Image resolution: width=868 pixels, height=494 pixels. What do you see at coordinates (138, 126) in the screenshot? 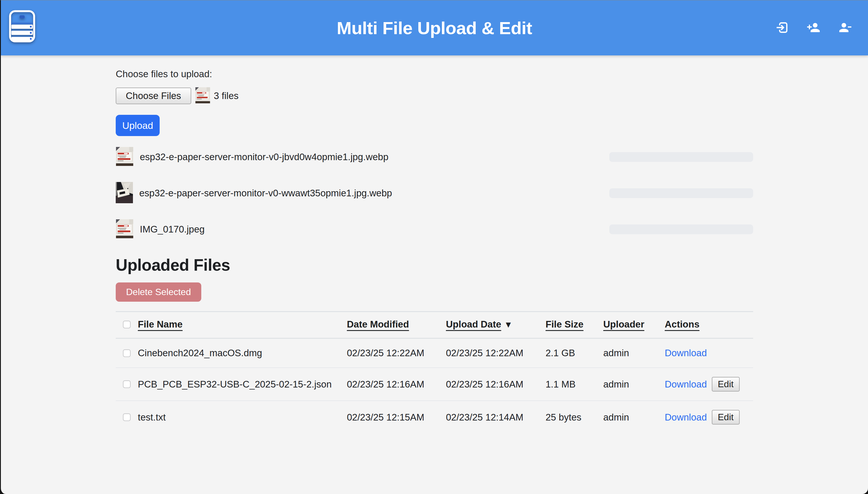
I see `upload-button: Upload` at bounding box center [138, 126].